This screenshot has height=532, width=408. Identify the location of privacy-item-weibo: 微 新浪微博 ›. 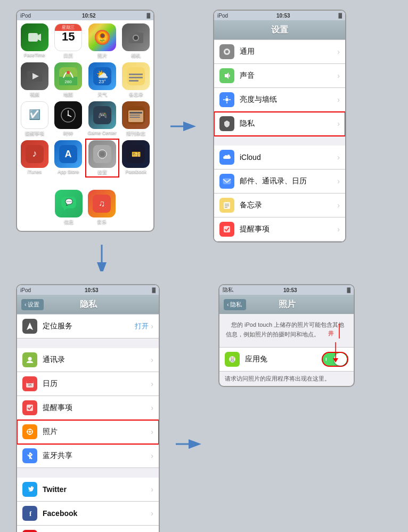
(88, 529).